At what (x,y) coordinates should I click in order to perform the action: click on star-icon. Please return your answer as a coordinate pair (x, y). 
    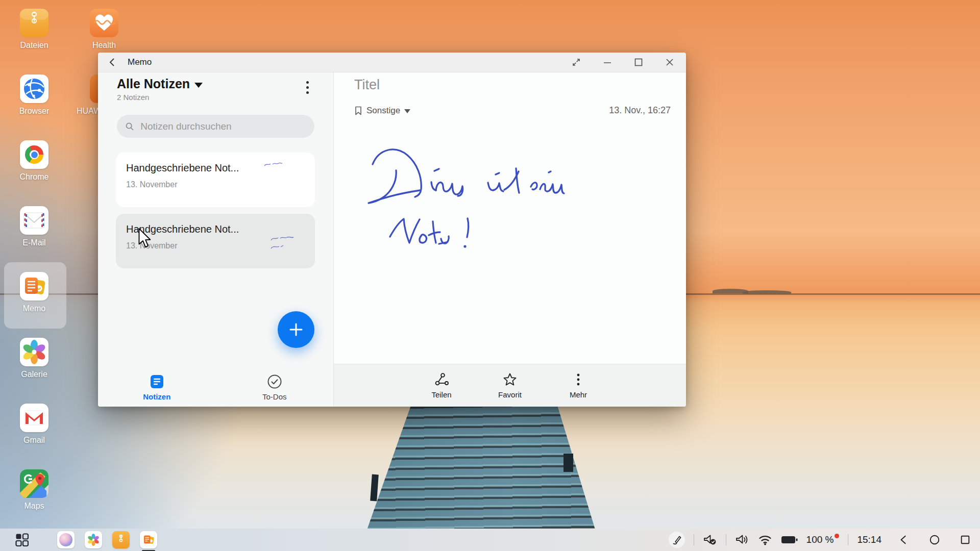
    Looking at the image, I should click on (510, 380).